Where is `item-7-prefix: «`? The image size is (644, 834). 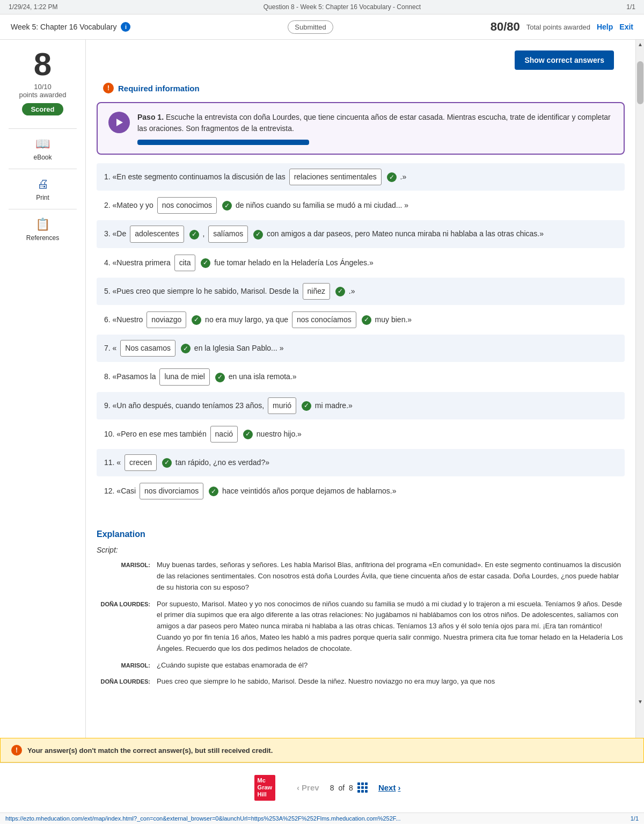
item-7-prefix: « is located at coordinates (116, 348).